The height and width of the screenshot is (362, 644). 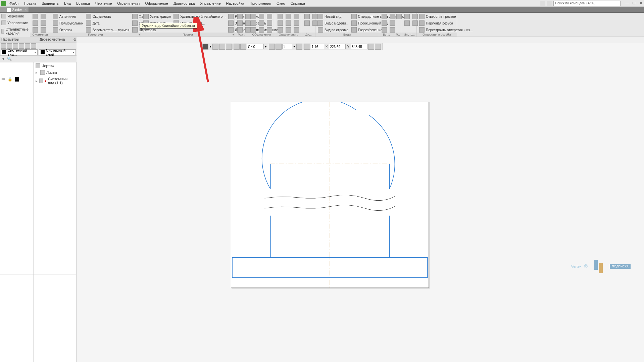 I want to click on view-dropdown: Системный вид... ▼, so click(x=19, y=52).